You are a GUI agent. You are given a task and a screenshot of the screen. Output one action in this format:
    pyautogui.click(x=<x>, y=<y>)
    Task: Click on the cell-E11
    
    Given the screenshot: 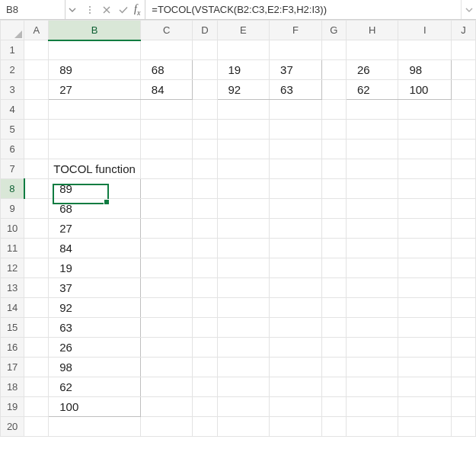 What is the action you would take?
    pyautogui.click(x=244, y=249)
    